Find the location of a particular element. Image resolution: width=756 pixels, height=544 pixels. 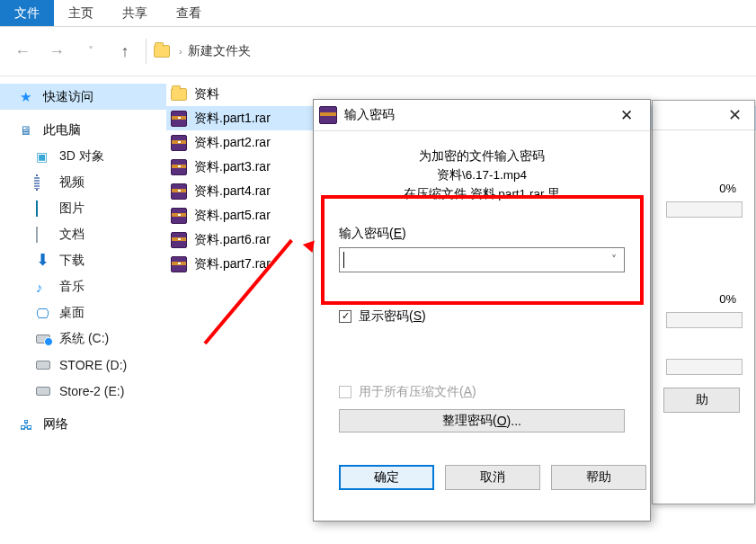

progress-field is located at coordinates (705, 367).